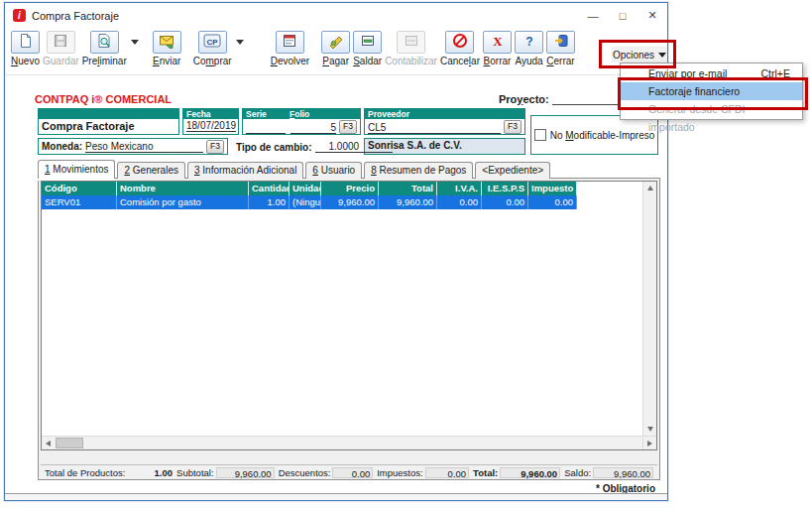 This screenshot has width=812, height=509. I want to click on tab-usuario: 6 Usuario, so click(333, 171).